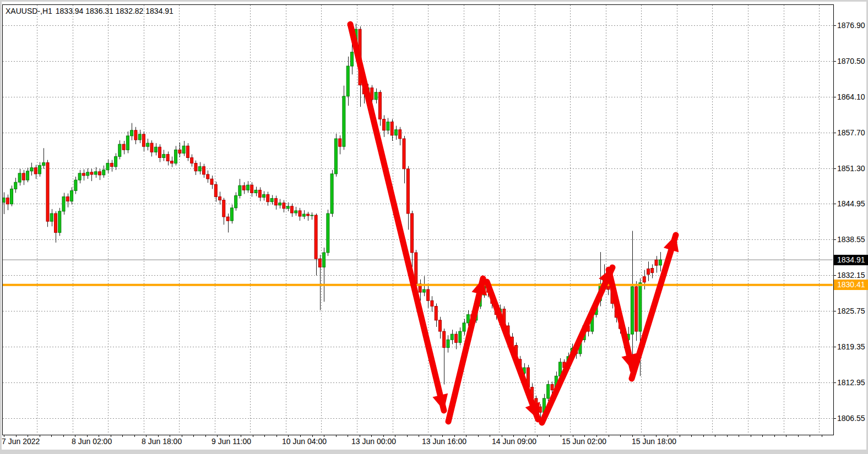  Describe the element at coordinates (29, 11) in the screenshot. I see `chart-title-symbol: XAUUSD-,H1` at that location.